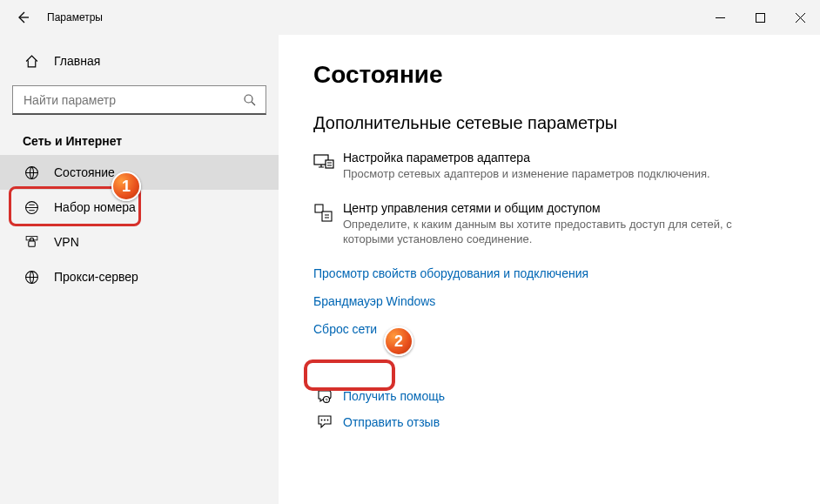 This screenshot has height=504, width=820. I want to click on sidebar-item-vpn: VPN, so click(139, 242).